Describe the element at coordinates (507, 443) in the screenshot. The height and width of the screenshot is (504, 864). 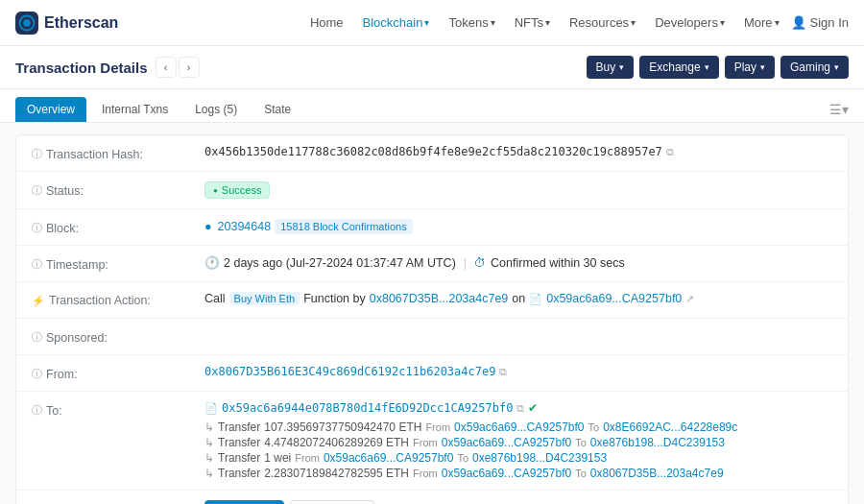
I see `t2-from-link: 0x59ac6a69...CA9257bf0` at that location.